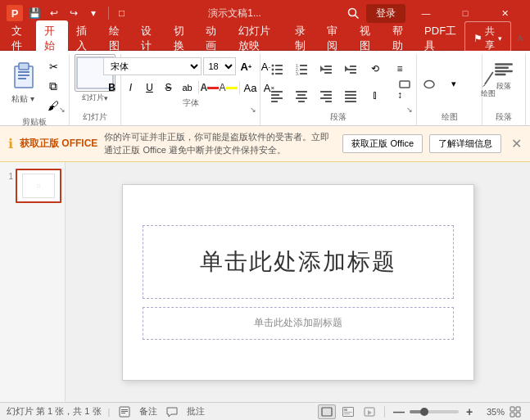 The width and height of the screenshot is (530, 420). Describe the element at coordinates (112, 88) in the screenshot. I see `bold-button: B` at that location.